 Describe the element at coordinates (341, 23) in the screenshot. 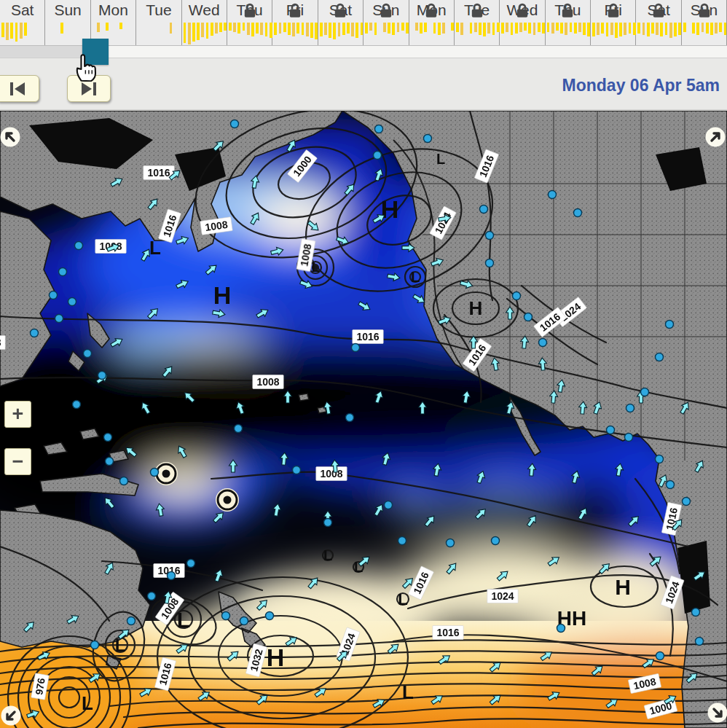

I see `timeline-day-sat-7: Sat` at that location.